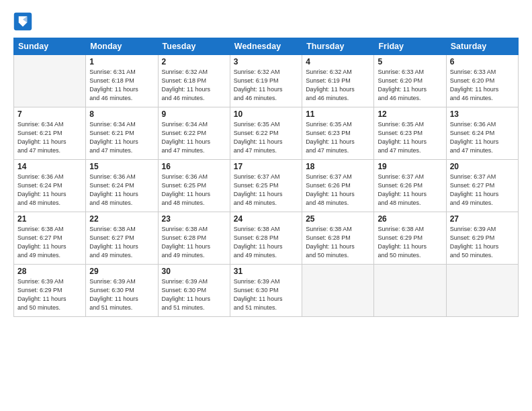  Describe the element at coordinates (122, 271) in the screenshot. I see `day-number: 29` at that location.